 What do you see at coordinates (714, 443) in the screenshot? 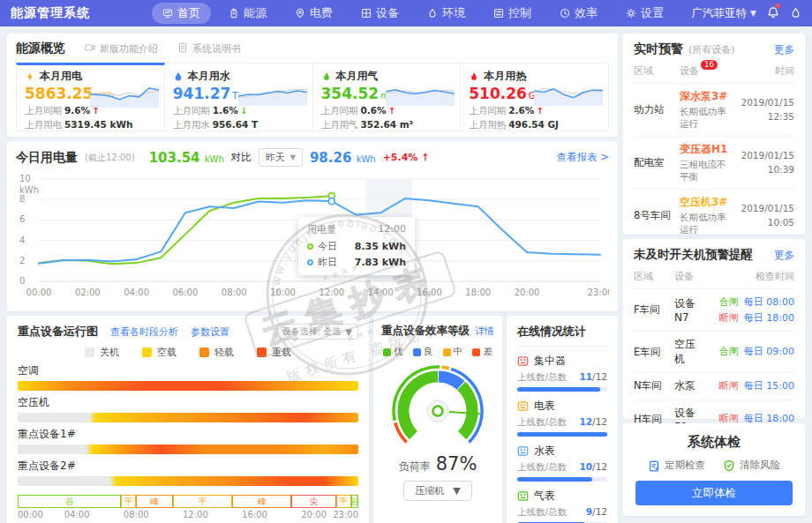
I see `checkup-title: 系统体检` at bounding box center [714, 443].